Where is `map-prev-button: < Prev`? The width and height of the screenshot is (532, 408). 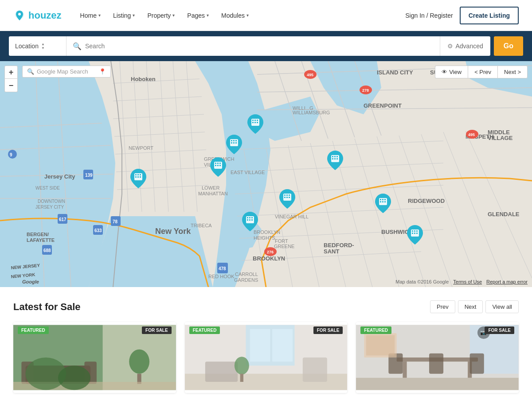
map-prev-button: < Prev is located at coordinates (482, 72).